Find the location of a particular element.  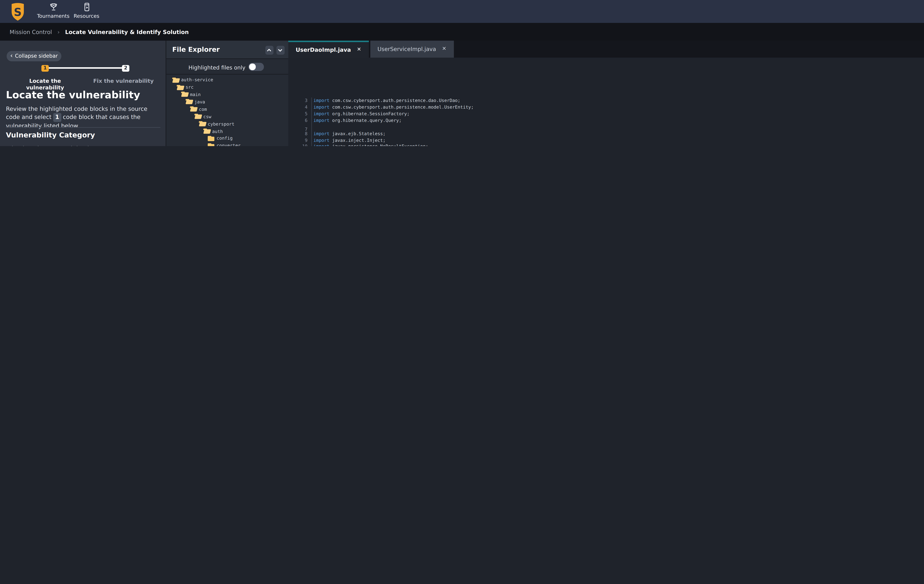

tree-item-src: src is located at coordinates (227, 87).